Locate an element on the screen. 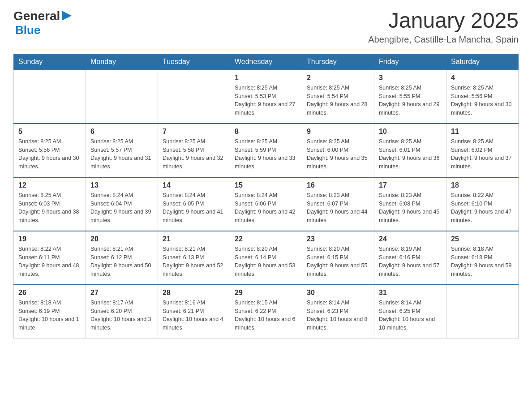 Image resolution: width=532 pixels, height=411 pixels. calendar-cell: 31Sunrise: 8:14 AM Sunset: 6:25 PM Dayli… is located at coordinates (410, 312).